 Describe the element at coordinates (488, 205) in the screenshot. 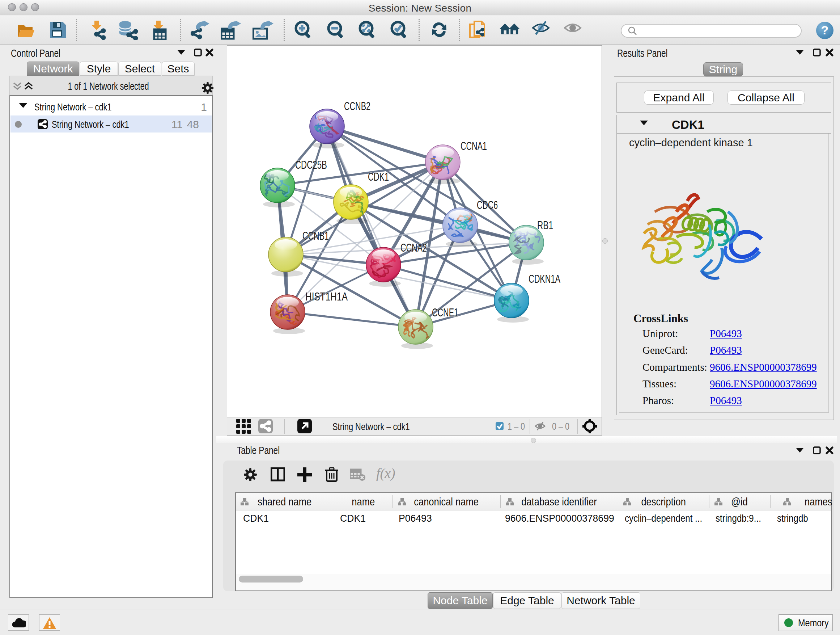

I see `svg-text: CDC6` at that location.